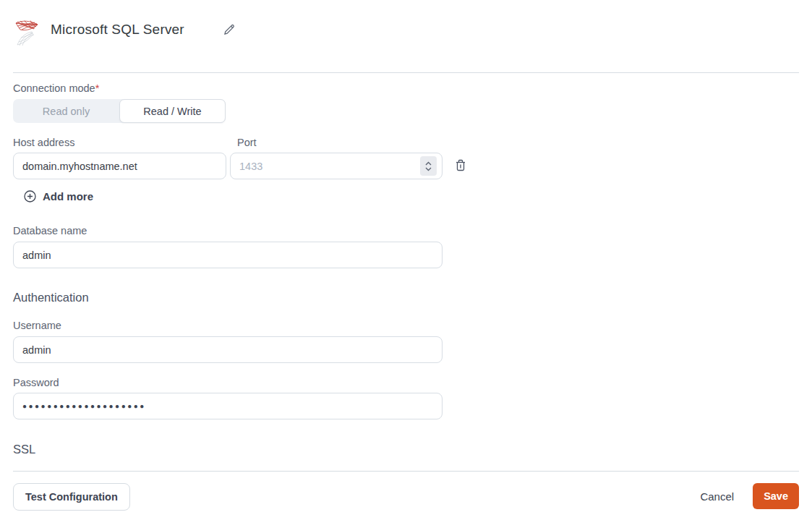 The image size is (812, 520). Describe the element at coordinates (461, 166) in the screenshot. I see `trash-icon` at that location.